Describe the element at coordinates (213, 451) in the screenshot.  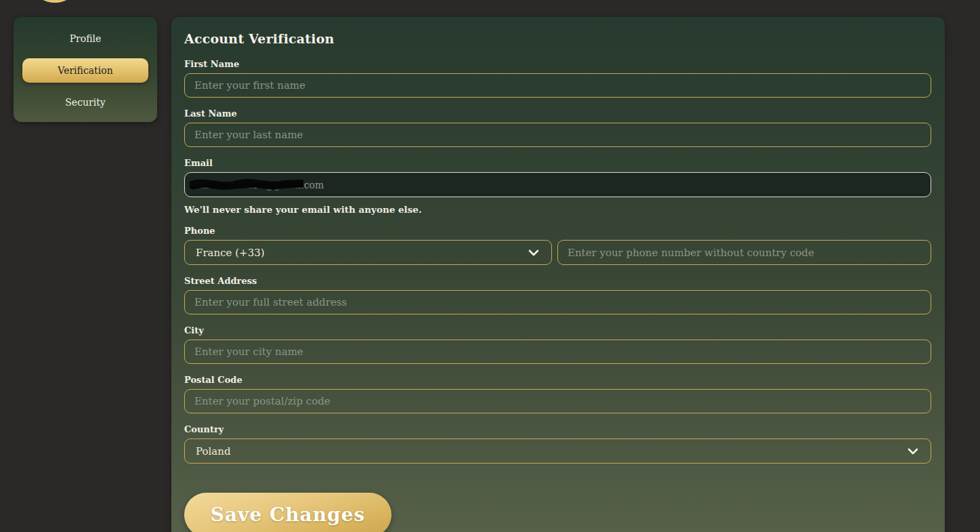
I see `country-select-value: Poland` at that location.